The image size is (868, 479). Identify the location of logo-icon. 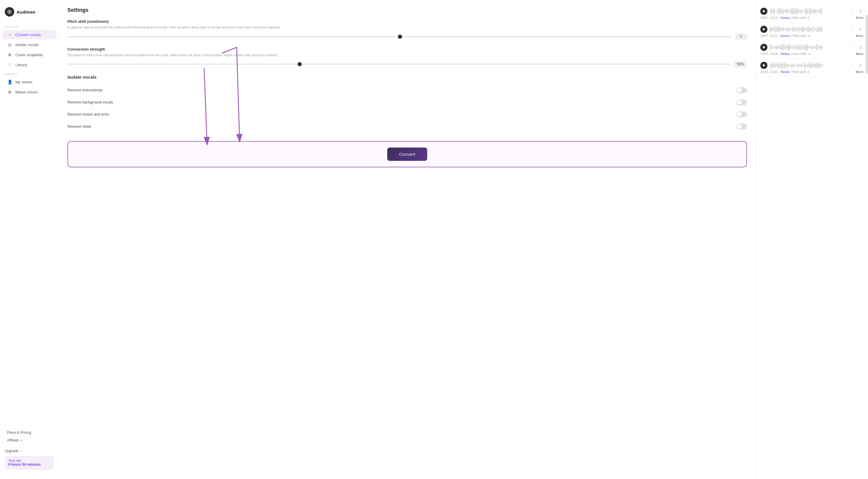
(9, 12).